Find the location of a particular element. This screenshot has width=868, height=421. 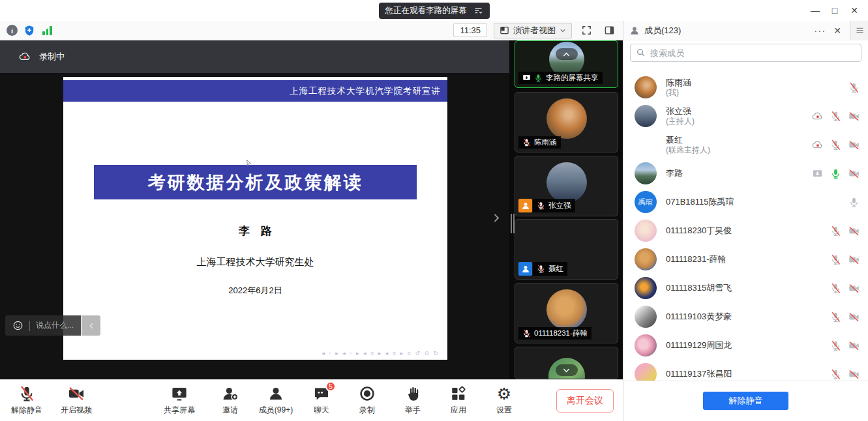

tile-name: 聂红 is located at coordinates (556, 269).